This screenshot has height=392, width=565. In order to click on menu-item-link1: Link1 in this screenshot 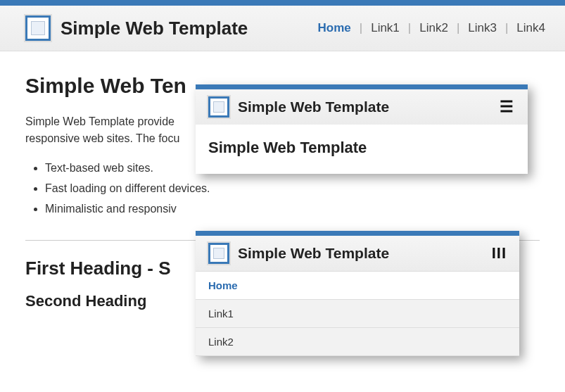, I will do `click(357, 314)`.